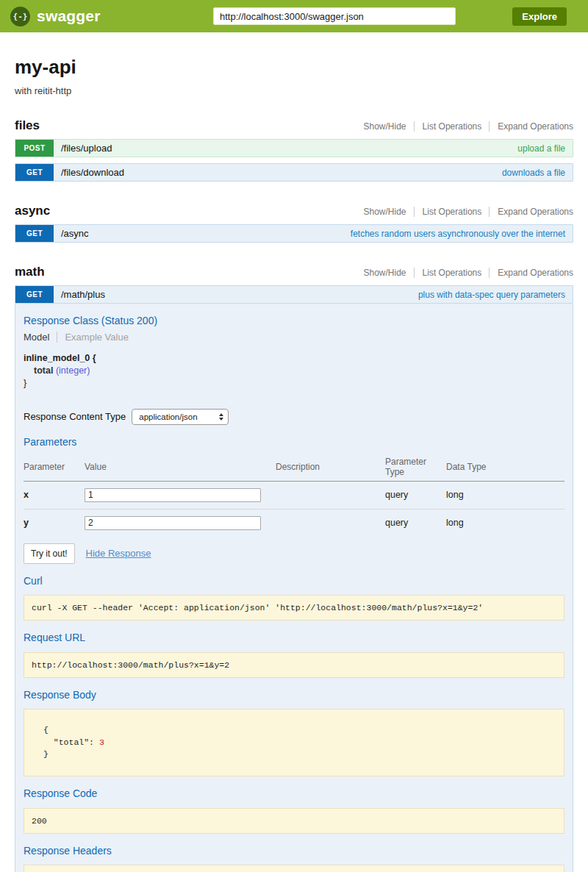  I want to click on column-data-type: Data Type, so click(506, 468).